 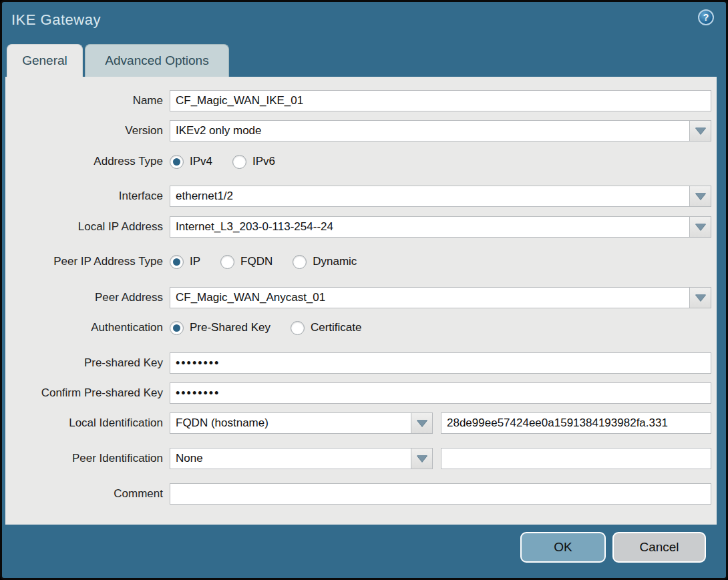 I want to click on interface-row: Interface, so click(x=361, y=196).